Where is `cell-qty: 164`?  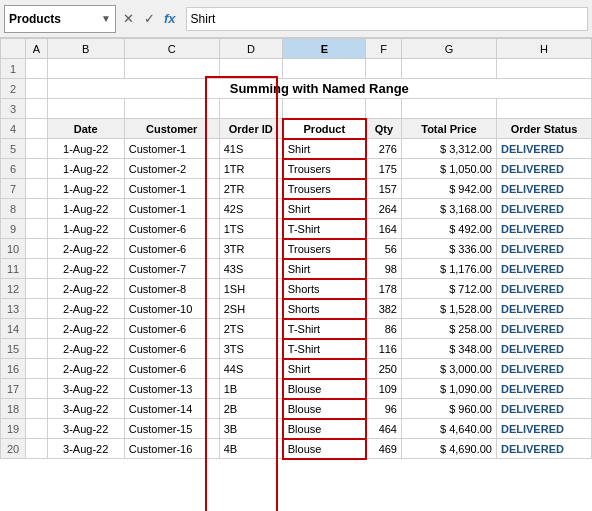 cell-qty: 164 is located at coordinates (384, 229).